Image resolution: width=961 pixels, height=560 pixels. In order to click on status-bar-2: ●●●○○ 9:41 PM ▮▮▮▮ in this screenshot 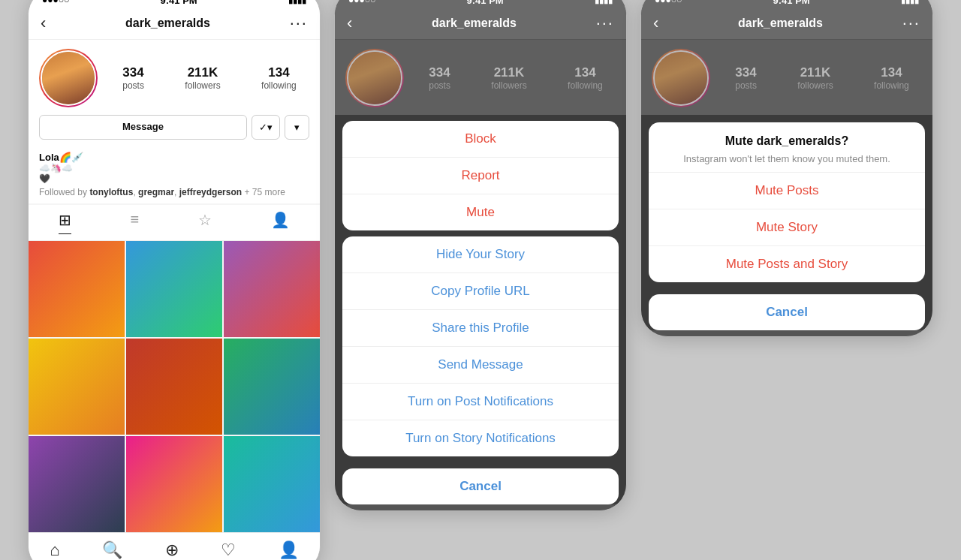, I will do `click(480, 5)`.